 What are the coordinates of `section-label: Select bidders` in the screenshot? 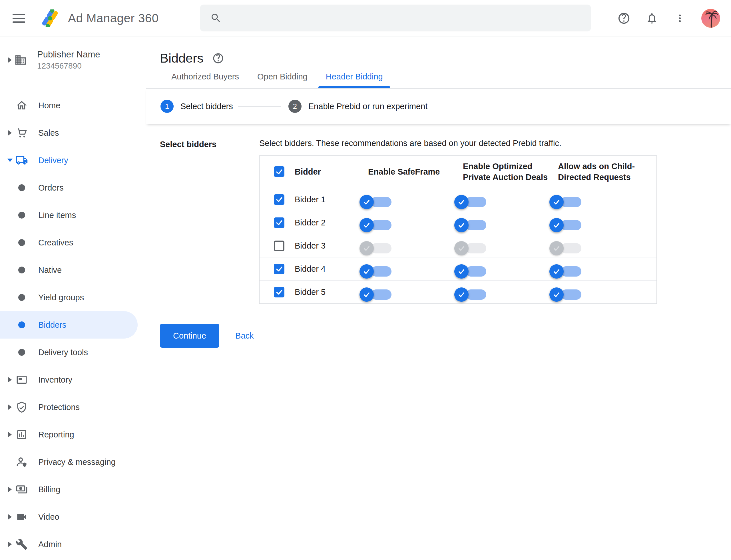 It's located at (210, 221).